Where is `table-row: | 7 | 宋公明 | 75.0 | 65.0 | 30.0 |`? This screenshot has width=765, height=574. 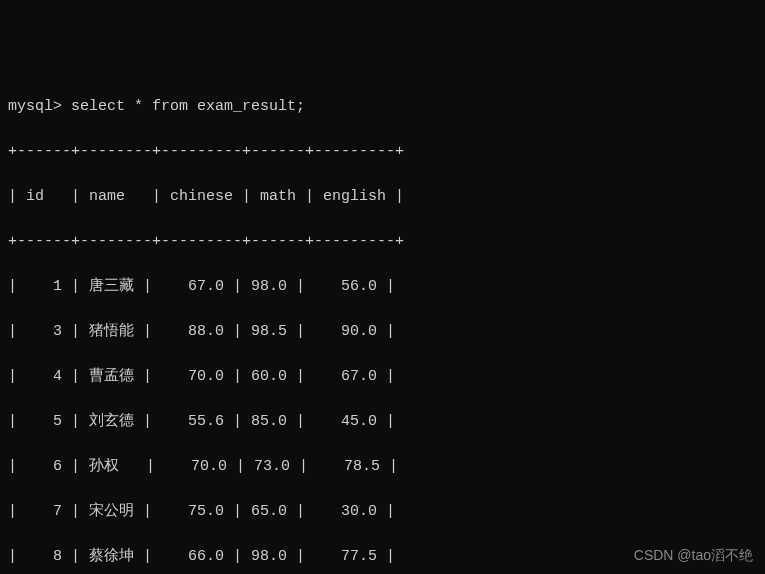 table-row: | 7 | 宋公明 | 75.0 | 65.0 | 30.0 | is located at coordinates (382, 512).